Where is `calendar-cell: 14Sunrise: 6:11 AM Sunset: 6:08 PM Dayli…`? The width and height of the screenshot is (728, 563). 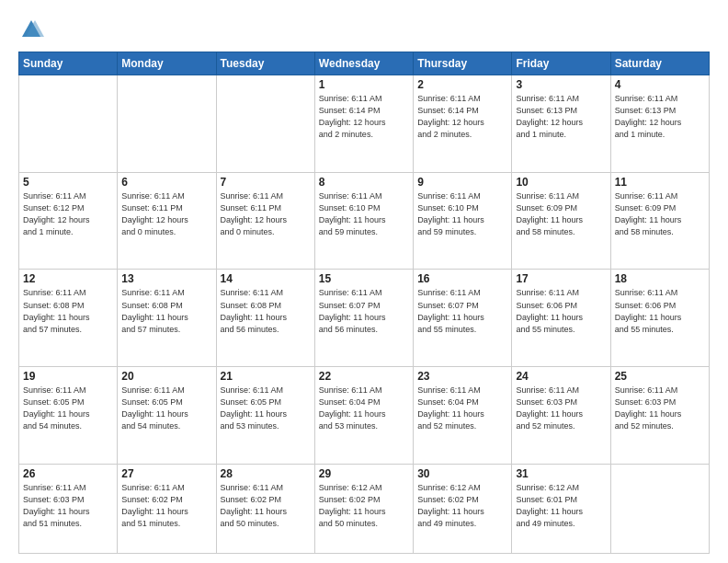 calendar-cell: 14Sunrise: 6:11 AM Sunset: 6:08 PM Dayli… is located at coordinates (265, 318).